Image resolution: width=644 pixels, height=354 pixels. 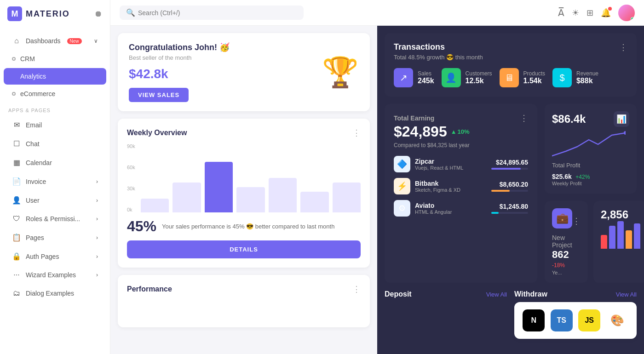 What do you see at coordinates (509, 78) in the screenshot?
I see `products-icon: 🖥` at bounding box center [509, 78].